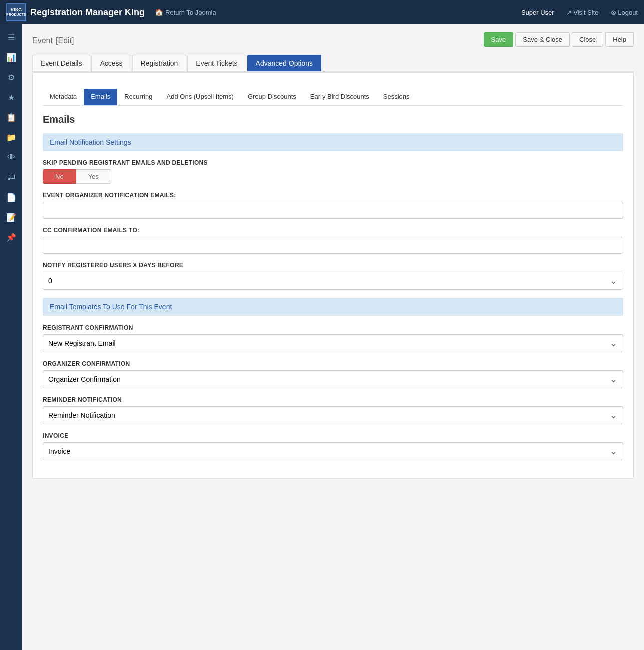 The width and height of the screenshot is (644, 650). I want to click on tab-event-details: Event Details, so click(61, 63).